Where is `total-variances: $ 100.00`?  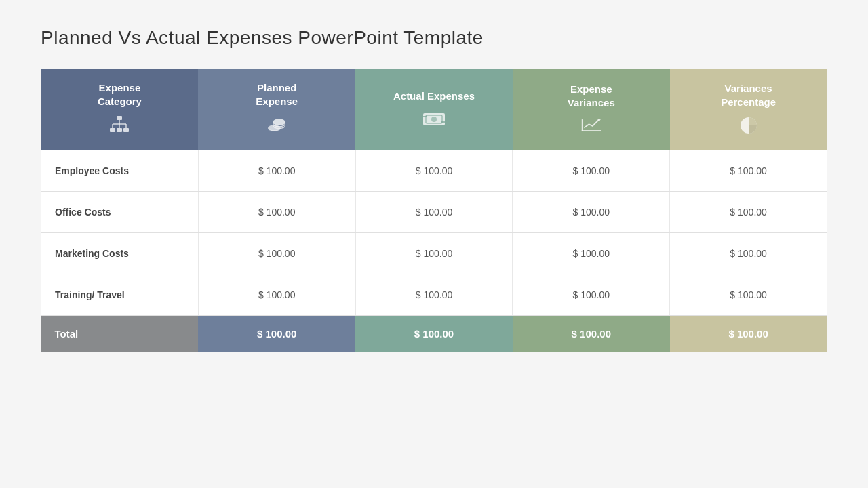 total-variances: $ 100.00 is located at coordinates (591, 334).